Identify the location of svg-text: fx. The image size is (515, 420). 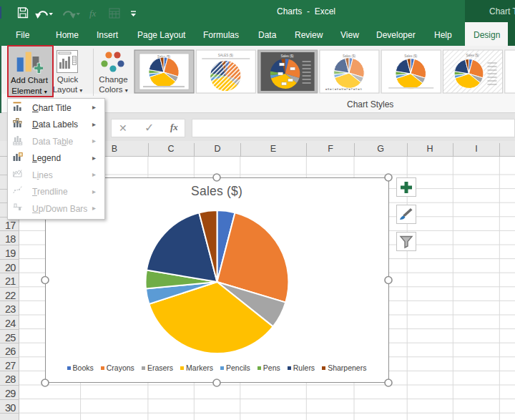
(93, 13).